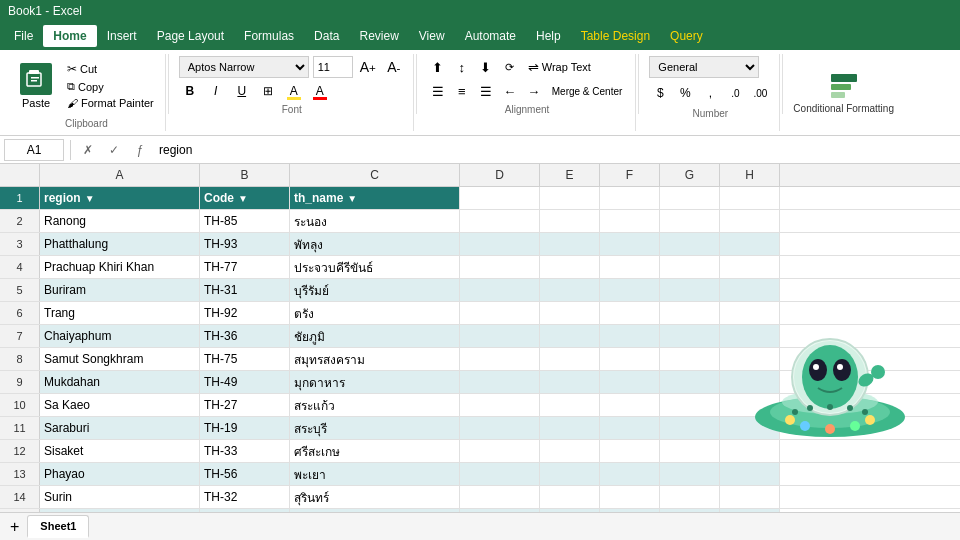 This screenshot has width=960, height=540. I want to click on cell-code: TH-92, so click(245, 313).